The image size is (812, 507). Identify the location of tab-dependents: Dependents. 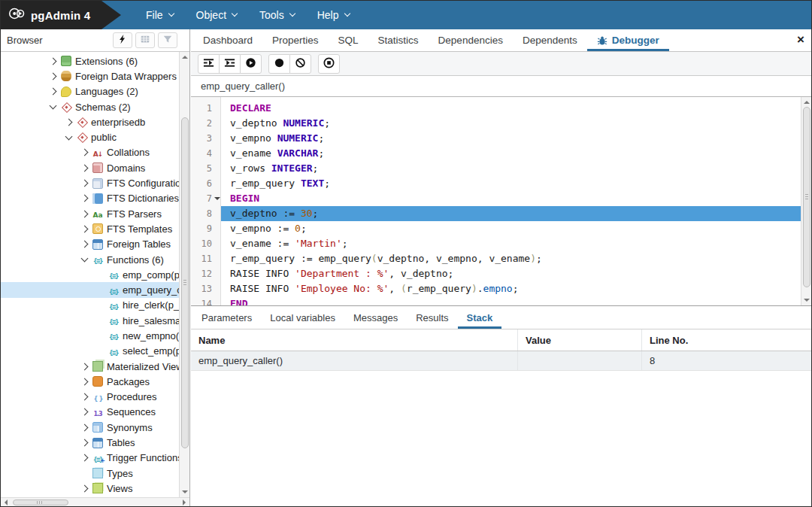
(550, 41).